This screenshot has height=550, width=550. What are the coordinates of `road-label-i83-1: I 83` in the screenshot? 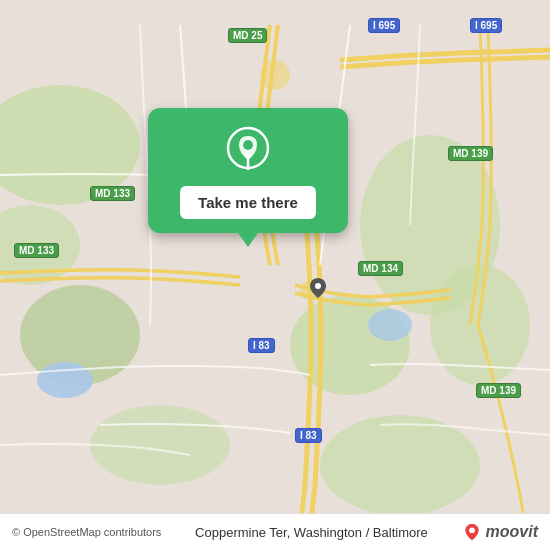 It's located at (262, 346).